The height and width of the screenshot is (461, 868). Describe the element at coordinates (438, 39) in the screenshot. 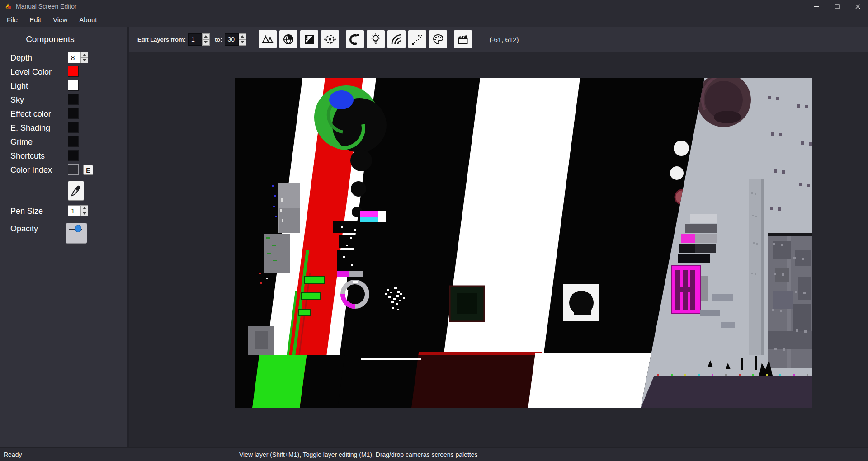

I see `palette-icon` at that location.